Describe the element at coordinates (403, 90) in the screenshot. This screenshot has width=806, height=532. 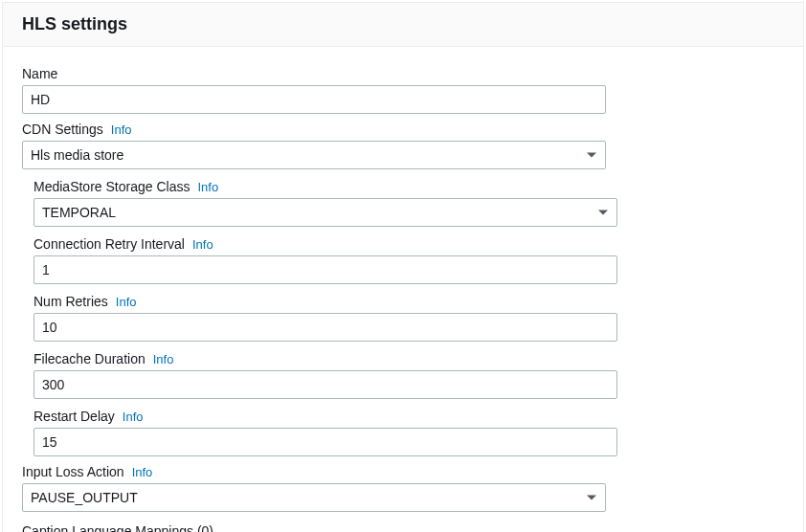
I see `name-field: Name` at that location.